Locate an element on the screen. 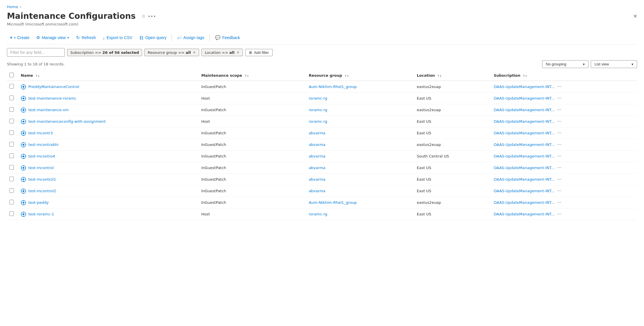 The height and width of the screenshot is (326, 644). row-rg-link: Aum-Nikhim-Rhel1_group is located at coordinates (333, 203).